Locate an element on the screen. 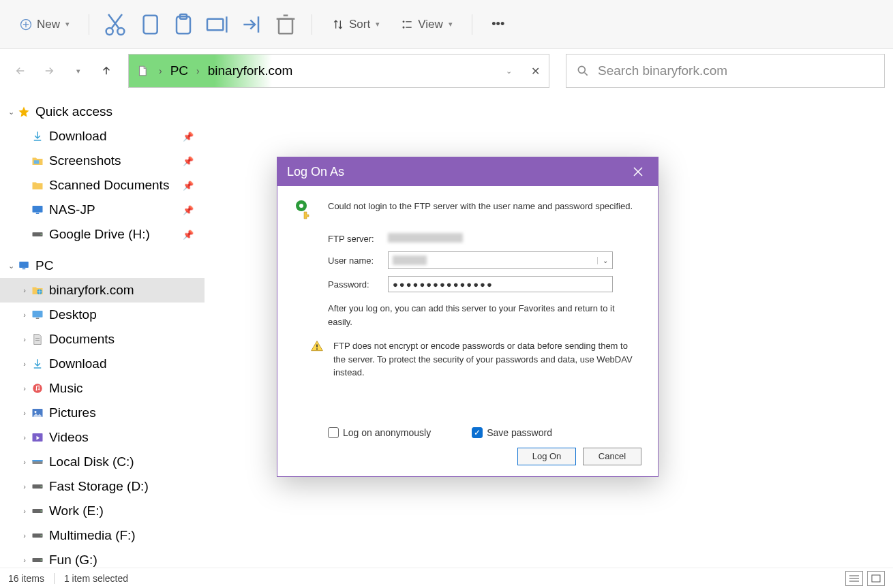 This screenshot has height=588, width=893. copy-icon is located at coordinates (149, 25).